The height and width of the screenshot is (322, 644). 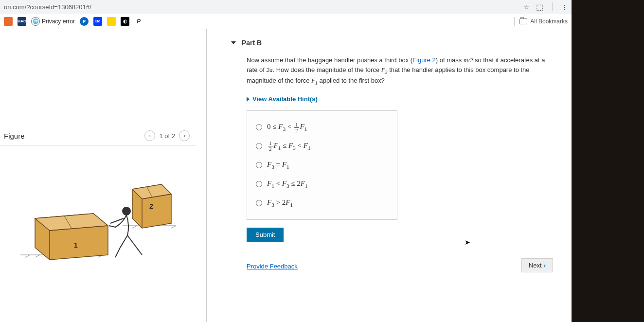 I want to click on option-e: F3 > 2F1, so click(x=322, y=203).